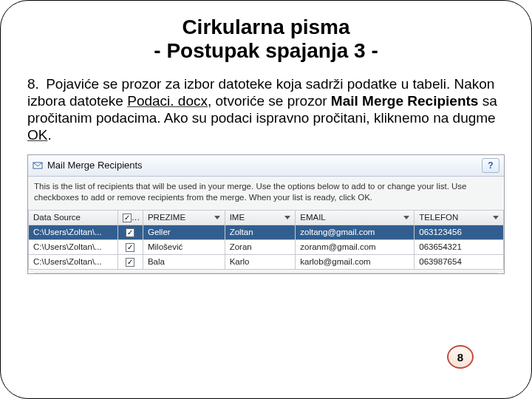 The width and height of the screenshot is (532, 399). What do you see at coordinates (266, 239) in the screenshot?
I see `recipients-table: Data Source ✓ PREZIME IME EMAIL TELEFON …` at bounding box center [266, 239].